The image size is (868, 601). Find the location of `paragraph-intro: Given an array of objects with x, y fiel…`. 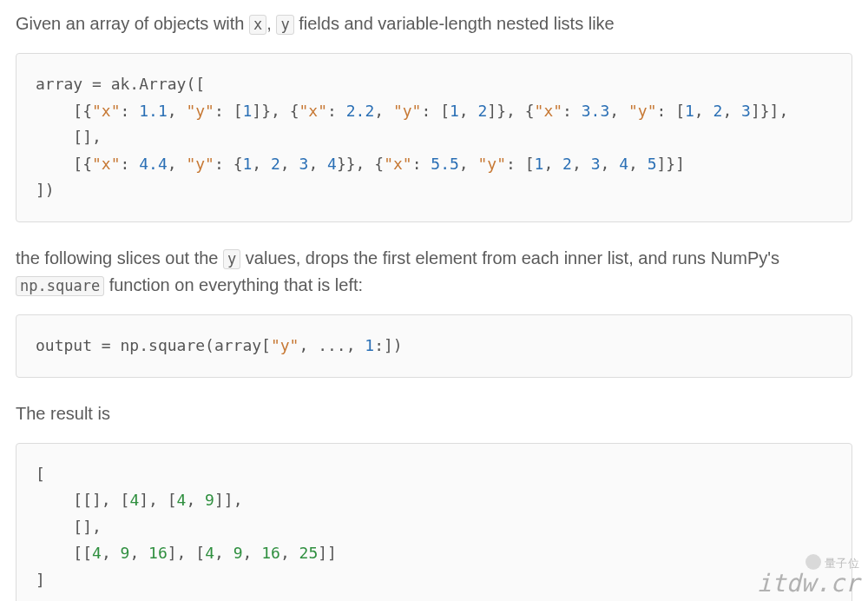

paragraph-intro: Given an array of objects with x, y fiel… is located at coordinates (434, 24).